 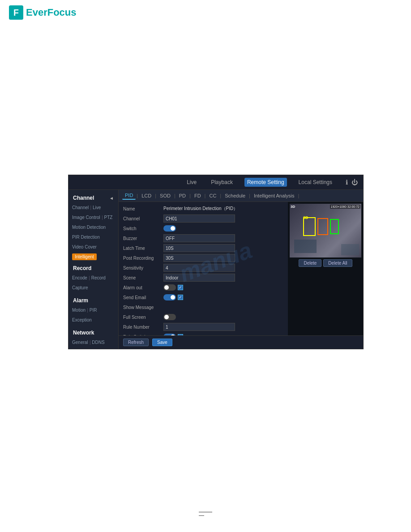 What do you see at coordinates (325, 231) in the screenshot?
I see `preview-video: 1920×1080 32:00:72 3D 3D` at bounding box center [325, 231].